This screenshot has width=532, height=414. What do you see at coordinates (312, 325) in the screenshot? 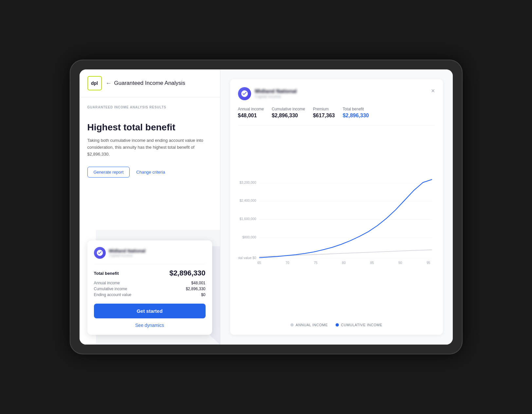
I see `legend-annual-income-label: ANNUAL INCOME` at bounding box center [312, 325].